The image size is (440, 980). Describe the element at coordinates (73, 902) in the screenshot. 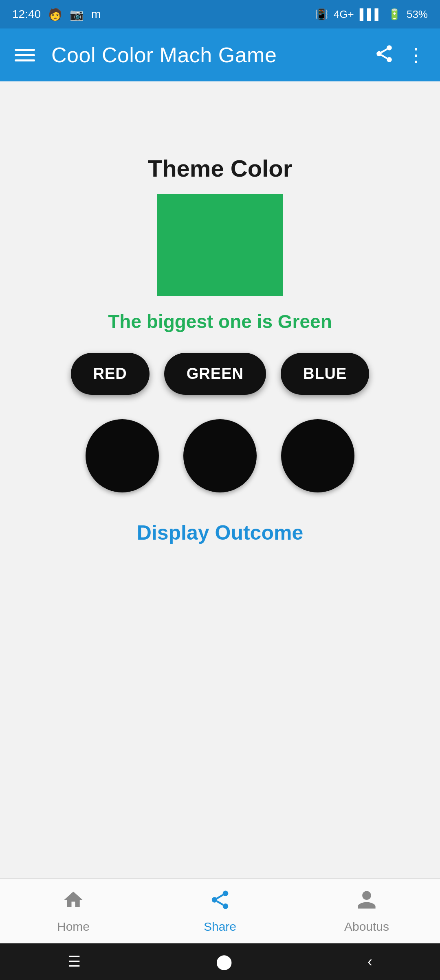

I see `home-icon` at that location.